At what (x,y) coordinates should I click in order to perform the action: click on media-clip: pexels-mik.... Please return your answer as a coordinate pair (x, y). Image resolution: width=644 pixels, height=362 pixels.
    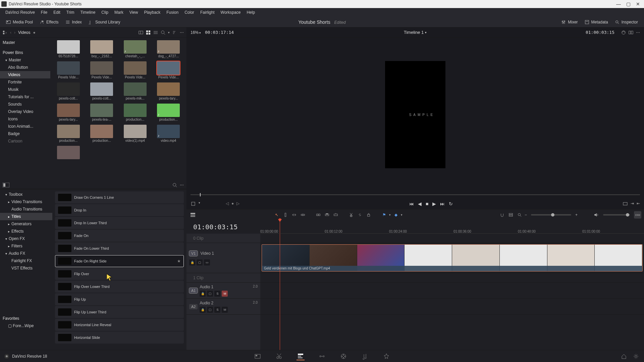
    Looking at the image, I should click on (135, 91).